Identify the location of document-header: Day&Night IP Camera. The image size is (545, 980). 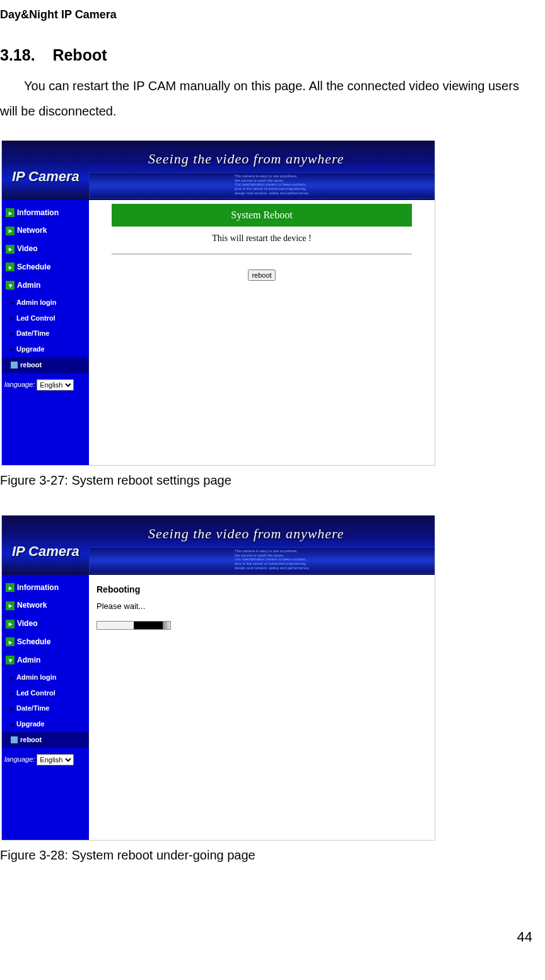
(269, 15).